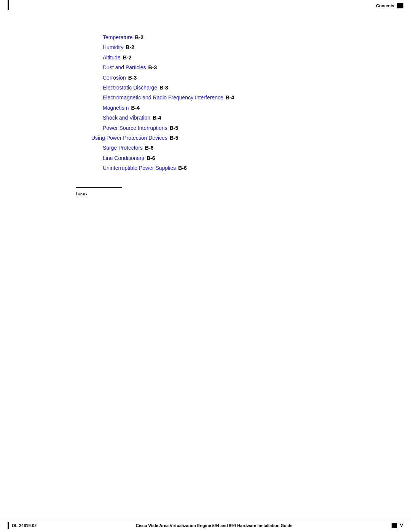 This screenshot has width=411, height=532. What do you see at coordinates (400, 6) in the screenshot?
I see `header-black-square` at bounding box center [400, 6].